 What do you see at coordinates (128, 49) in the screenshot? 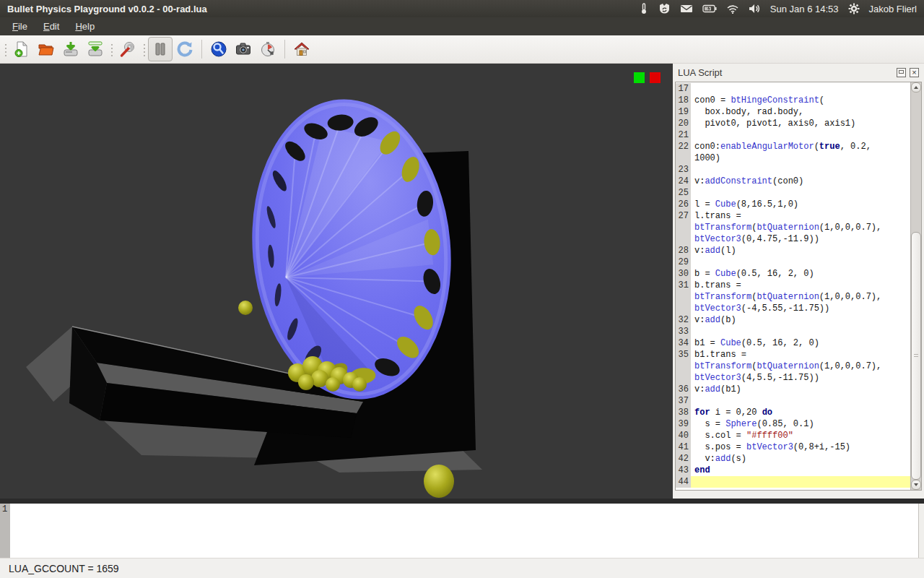
I see `tools-button` at bounding box center [128, 49].